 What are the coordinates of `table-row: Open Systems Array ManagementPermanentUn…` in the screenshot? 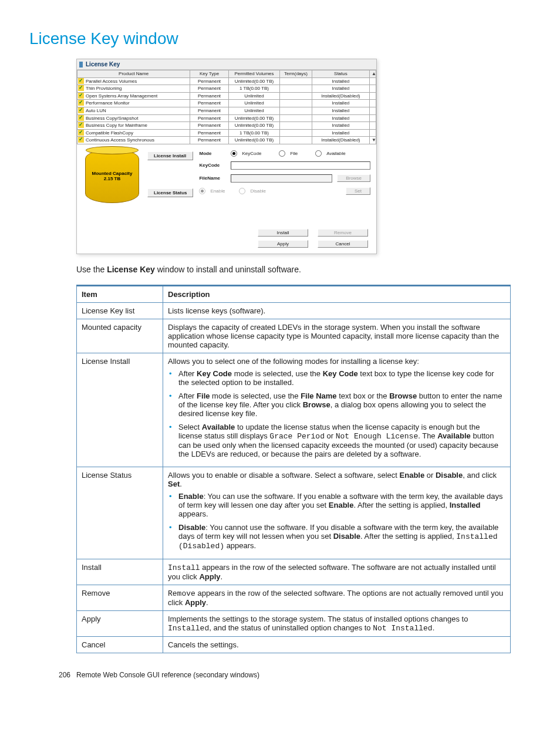 It's located at (227, 96).